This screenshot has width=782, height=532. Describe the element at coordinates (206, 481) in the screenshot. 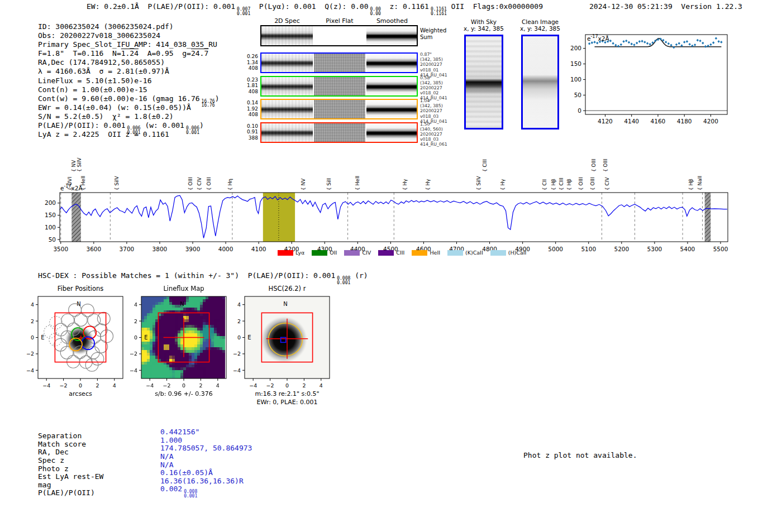

I see `match-table-value: 16.36(16.36,16.36)R` at that location.